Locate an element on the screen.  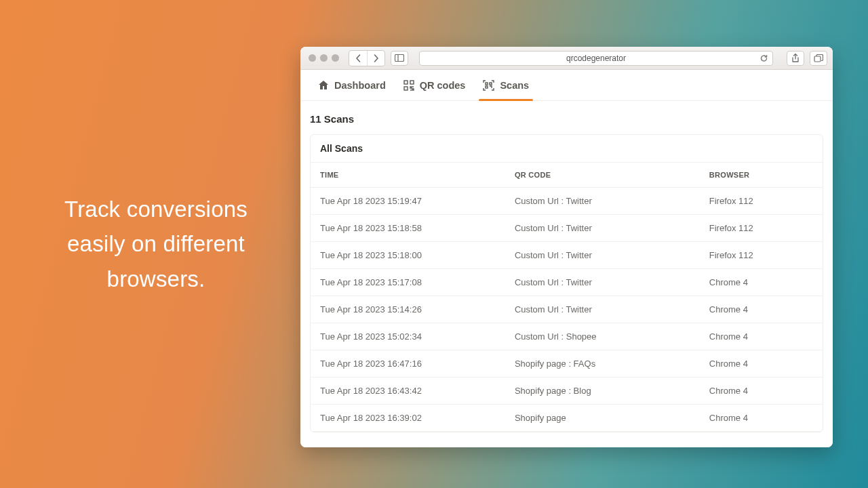
cell-qrcode: Shopify page : FAQs is located at coordinates (602, 364).